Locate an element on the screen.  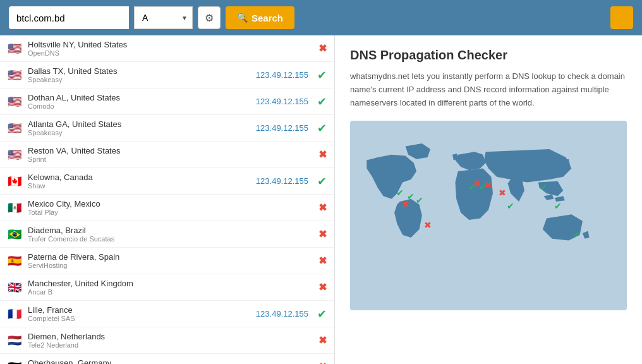
location-info: Holtsville NY, United StatesOpenDNS is located at coordinates (171, 48).